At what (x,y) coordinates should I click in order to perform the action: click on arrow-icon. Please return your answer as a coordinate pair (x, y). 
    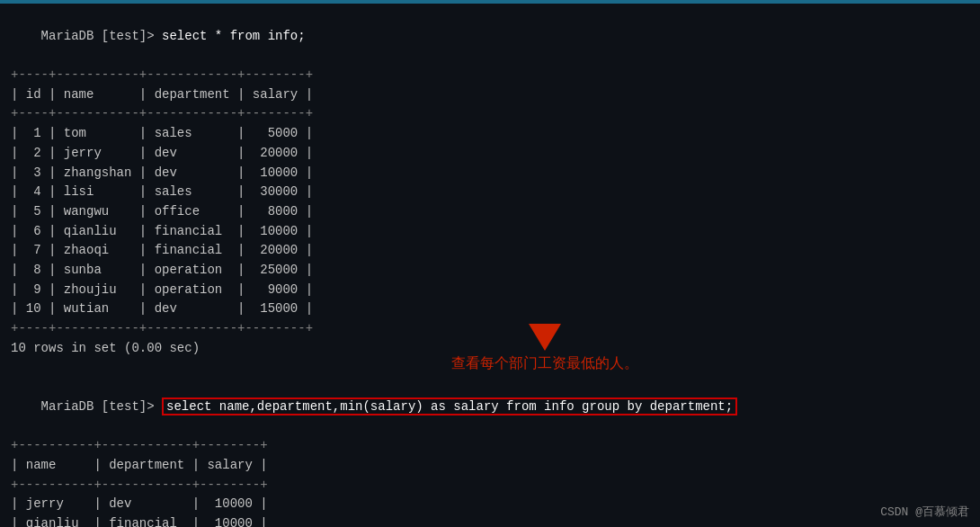
    Looking at the image, I should click on (545, 337).